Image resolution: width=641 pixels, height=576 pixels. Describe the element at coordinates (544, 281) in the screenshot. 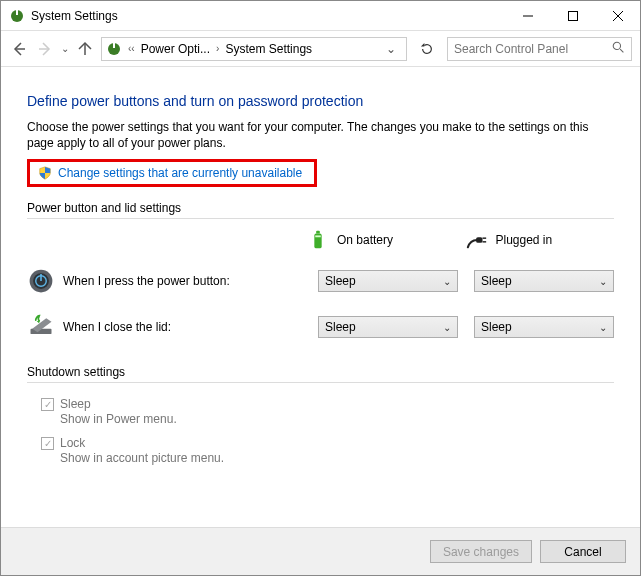

I see `power-button-plugged-select: Sleep ⌄` at that location.